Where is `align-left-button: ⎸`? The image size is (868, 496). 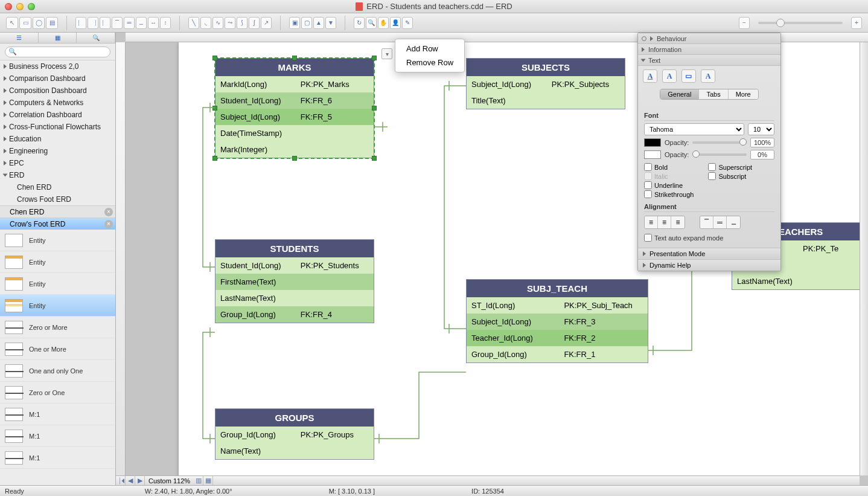 align-left-button: ⎸ is located at coordinates (81, 23).